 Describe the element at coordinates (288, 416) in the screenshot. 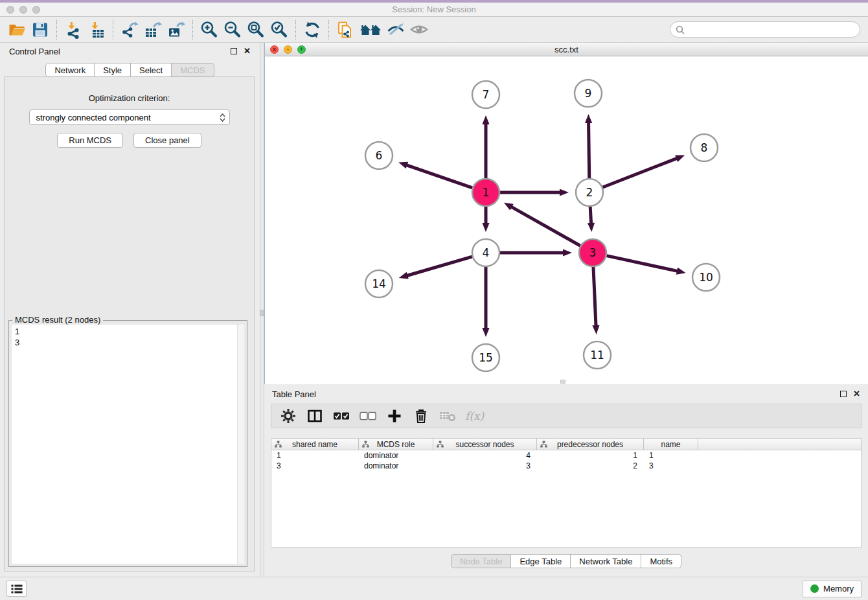

I see `gear-button` at that location.